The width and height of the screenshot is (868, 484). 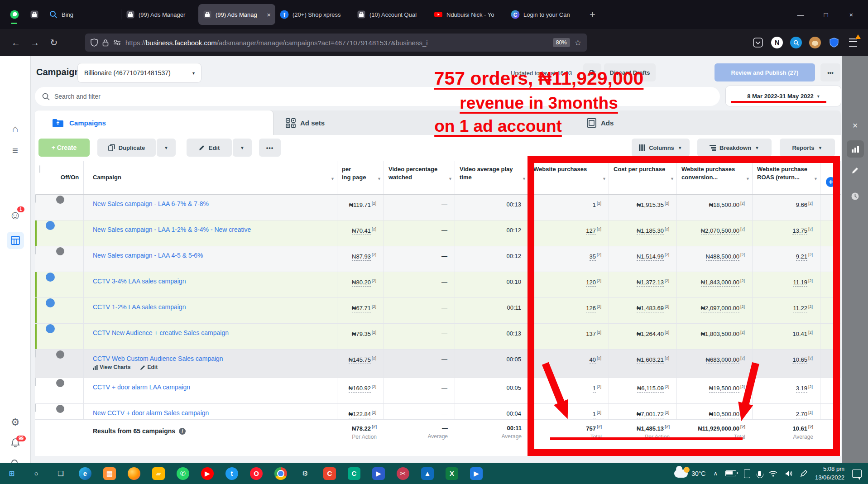 I want to click on weather-widget: 30°C, so click(x=690, y=474).